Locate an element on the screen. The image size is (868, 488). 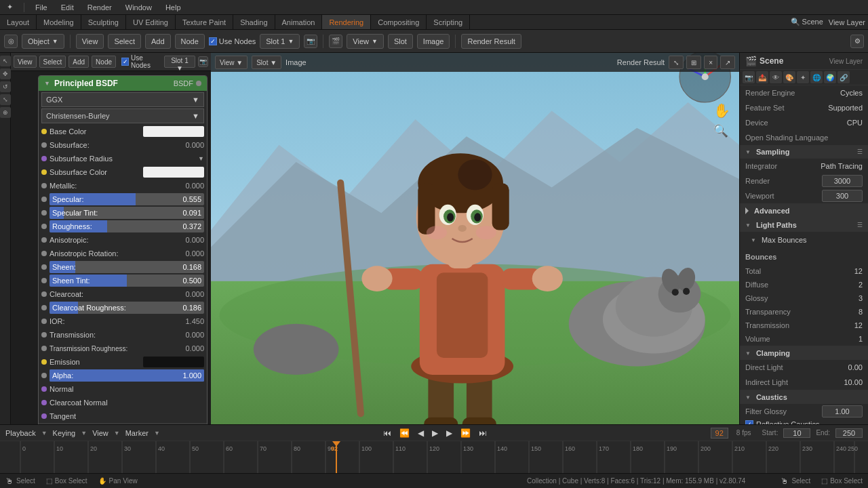
tab-scripting: Scripting is located at coordinates (448, 22).